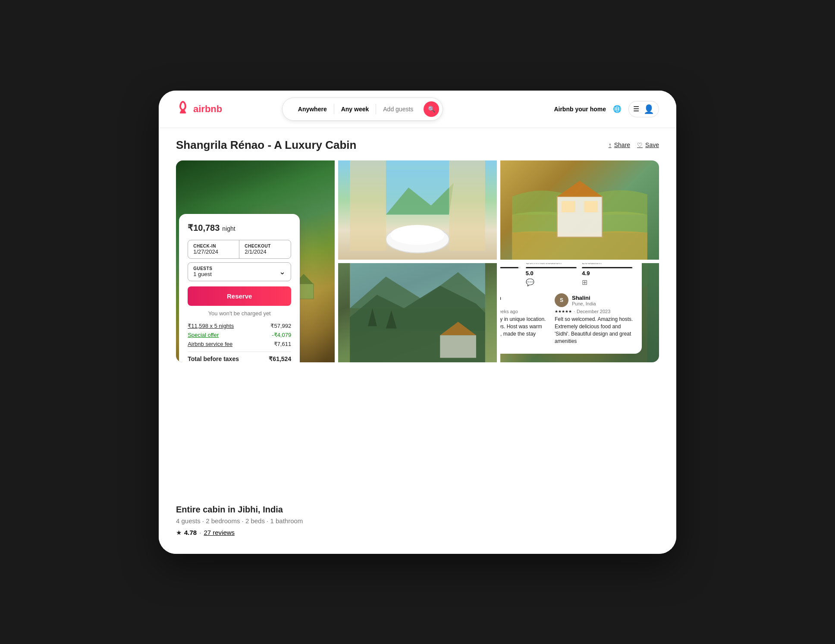 The height and width of the screenshot is (644, 835). I want to click on reviews-overlay: ★ 4.78 · 27 reviews Overall rating, so click(571, 308).